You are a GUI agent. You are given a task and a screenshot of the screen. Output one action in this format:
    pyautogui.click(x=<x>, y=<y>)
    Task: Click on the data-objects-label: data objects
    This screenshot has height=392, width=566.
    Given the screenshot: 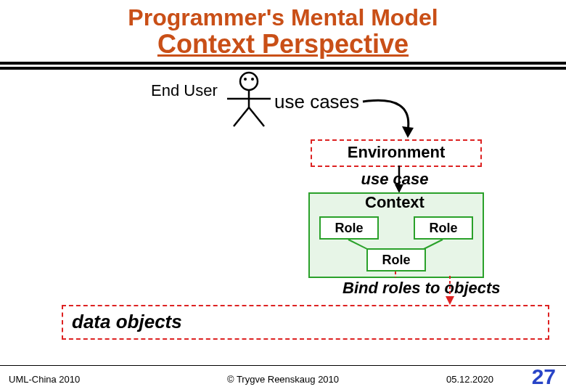 What is the action you would take?
    pyautogui.click(x=127, y=322)
    